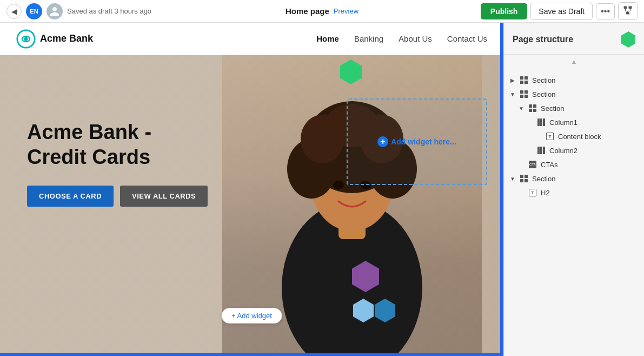 The width and height of the screenshot is (644, 356). I want to click on nav-home: Home, so click(328, 39).